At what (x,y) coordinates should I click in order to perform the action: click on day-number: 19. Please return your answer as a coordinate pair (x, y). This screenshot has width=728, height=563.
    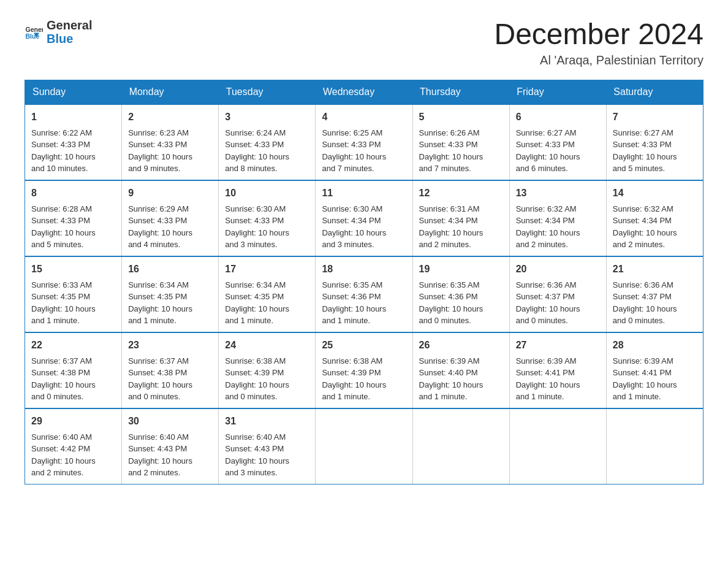
    Looking at the image, I should click on (461, 269).